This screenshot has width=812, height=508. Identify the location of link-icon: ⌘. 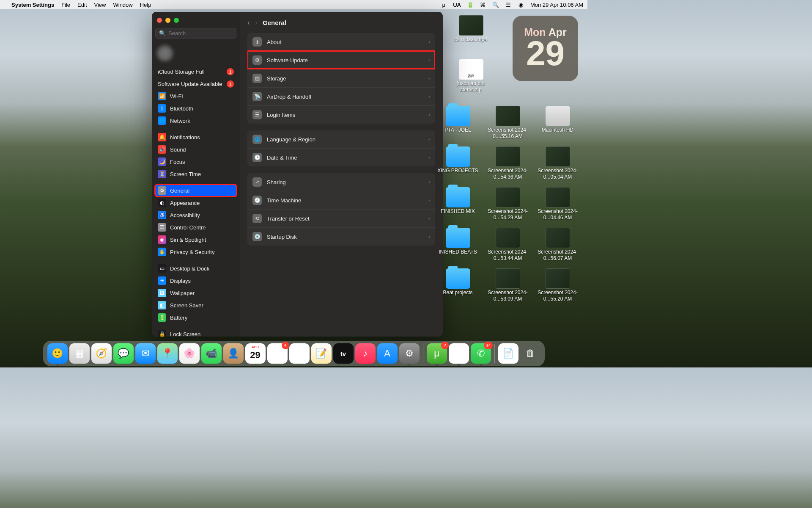
(483, 5).